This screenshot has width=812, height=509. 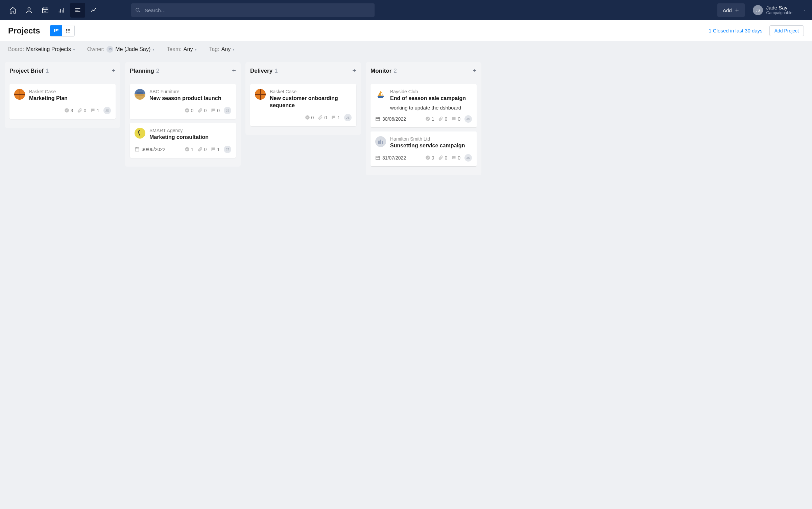 What do you see at coordinates (253, 10) in the screenshot?
I see `search-input` at bounding box center [253, 10].